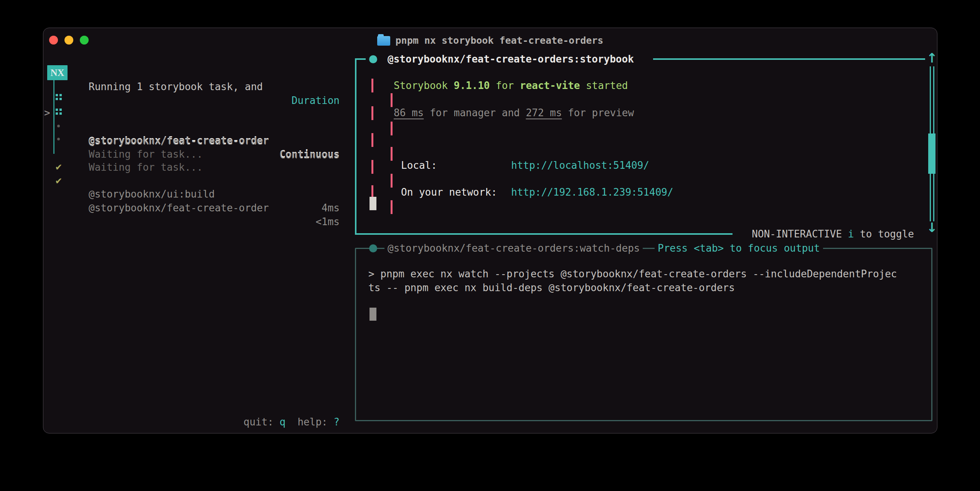 The height and width of the screenshot is (491, 980). I want to click on task-row: > @storybooknx/feat-create-order Continu…, so click(192, 99).